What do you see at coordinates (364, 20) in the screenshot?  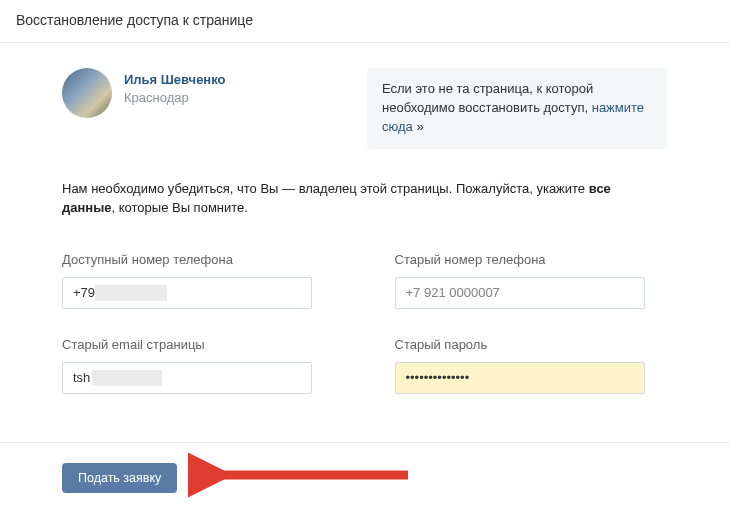 I see `page-title: Восстановление доступа к странице` at bounding box center [364, 20].